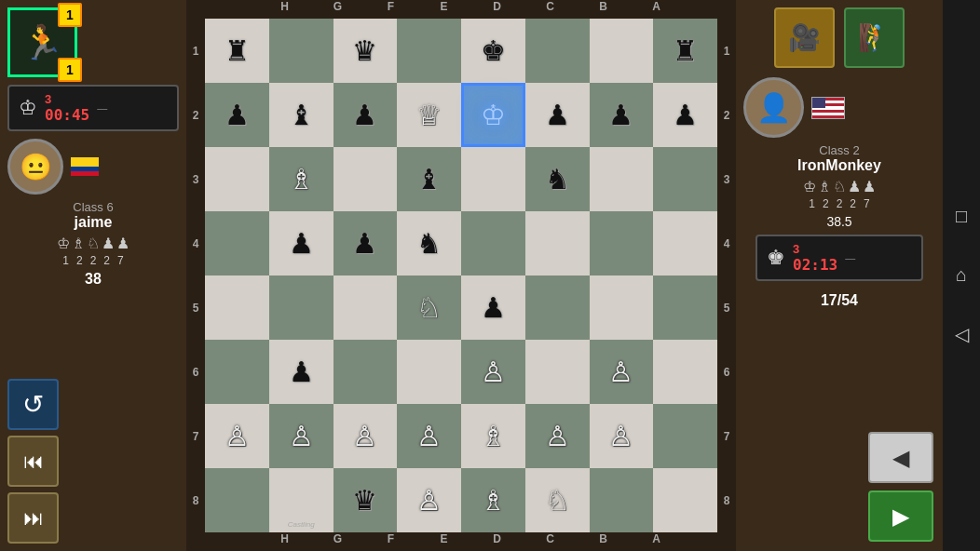 The image size is (980, 551). Describe the element at coordinates (237, 179) in the screenshot. I see `cell-r2-c0` at that location.